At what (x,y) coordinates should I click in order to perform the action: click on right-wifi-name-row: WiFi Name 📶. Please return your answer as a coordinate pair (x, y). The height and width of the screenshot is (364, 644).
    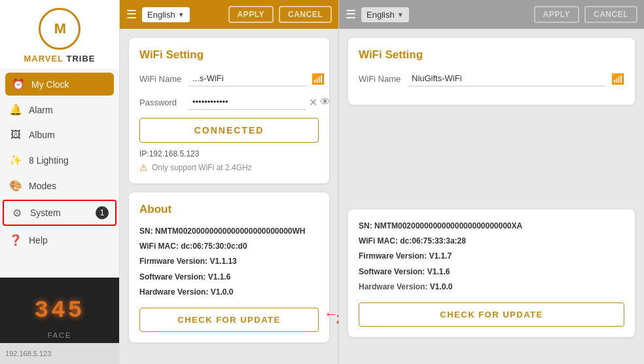
    Looking at the image, I should click on (492, 79).